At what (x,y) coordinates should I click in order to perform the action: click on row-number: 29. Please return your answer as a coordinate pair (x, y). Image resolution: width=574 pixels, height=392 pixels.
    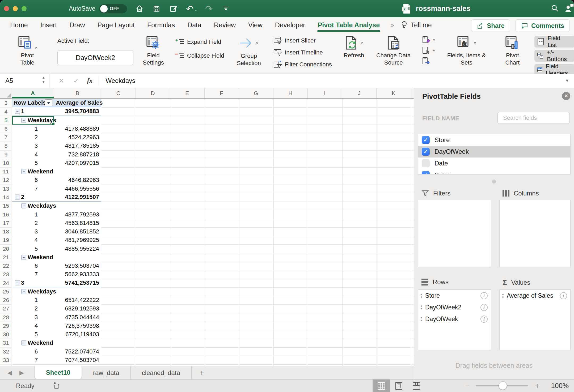
    Looking at the image, I should click on (6, 326).